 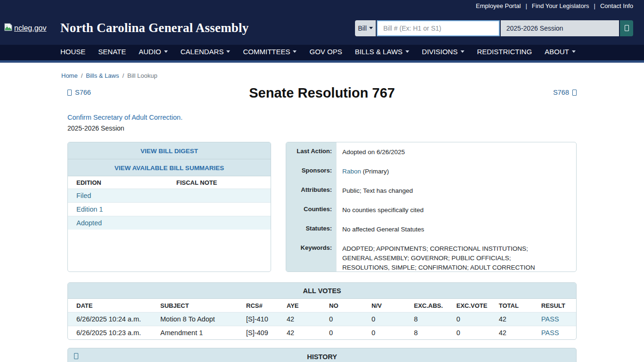 What do you see at coordinates (362, 28) in the screenshot?
I see `search-type-label: Bill` at bounding box center [362, 28].